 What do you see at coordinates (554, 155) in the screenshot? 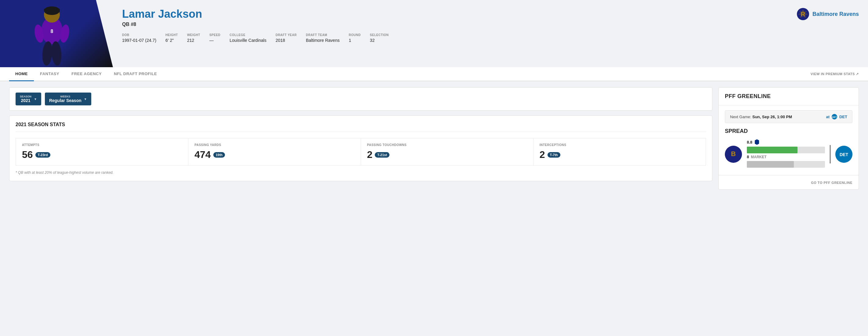
I see `rank-badge-int: T-7th` at bounding box center [554, 155].